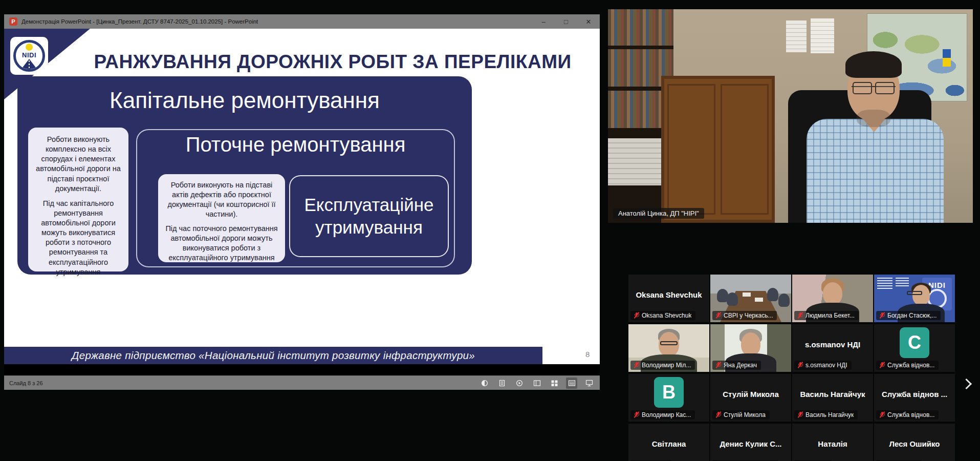 The height and width of the screenshot is (461, 980). Describe the element at coordinates (140, 22) in the screenshot. I see `window-title: Демонстрація PowerPoint - [Цинка_Презент…` at that location.